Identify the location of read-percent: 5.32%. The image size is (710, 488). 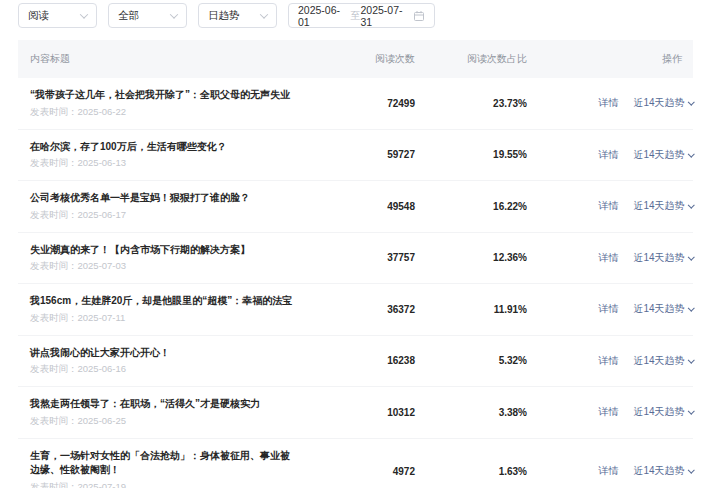
(471, 360).